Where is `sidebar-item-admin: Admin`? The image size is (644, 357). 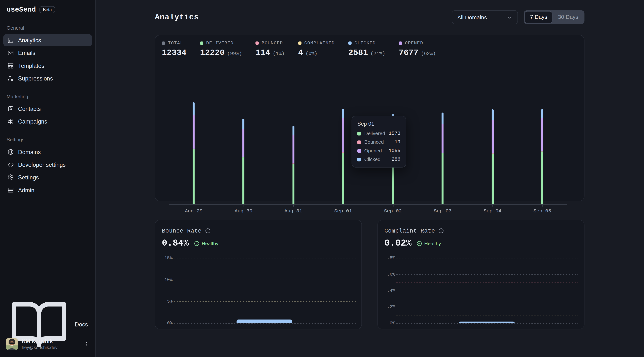
sidebar-item-admin: Admin is located at coordinates (48, 190).